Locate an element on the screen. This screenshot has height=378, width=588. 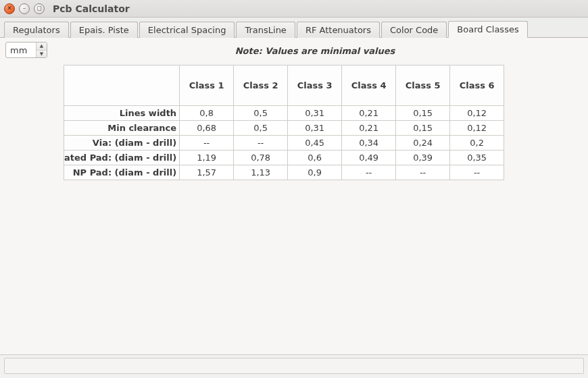
table-cell: 0,35 is located at coordinates (477, 158).